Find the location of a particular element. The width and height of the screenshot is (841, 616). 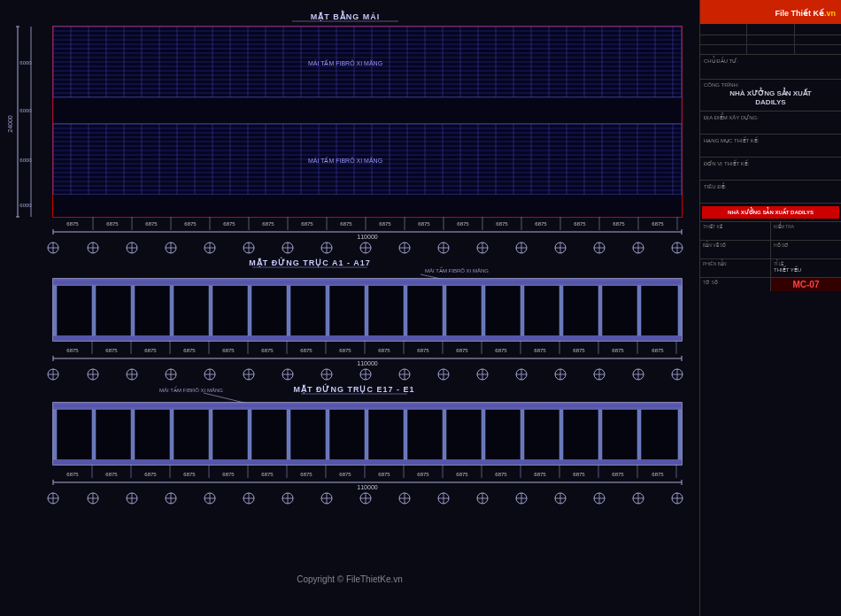

sheet-number-row: TỜ SỐ MC-07 is located at coordinates (770, 285).